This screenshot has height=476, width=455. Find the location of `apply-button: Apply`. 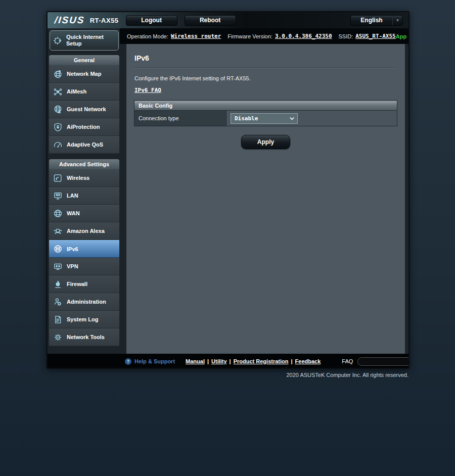

apply-button: Apply is located at coordinates (266, 142).